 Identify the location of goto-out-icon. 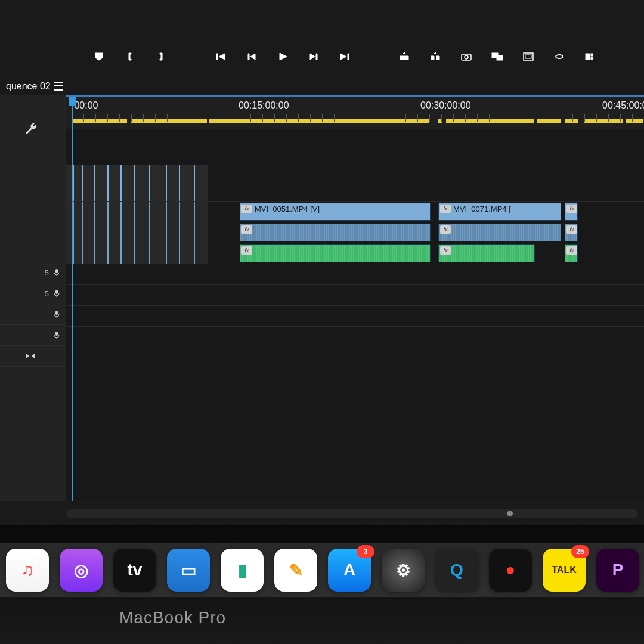
(345, 57).